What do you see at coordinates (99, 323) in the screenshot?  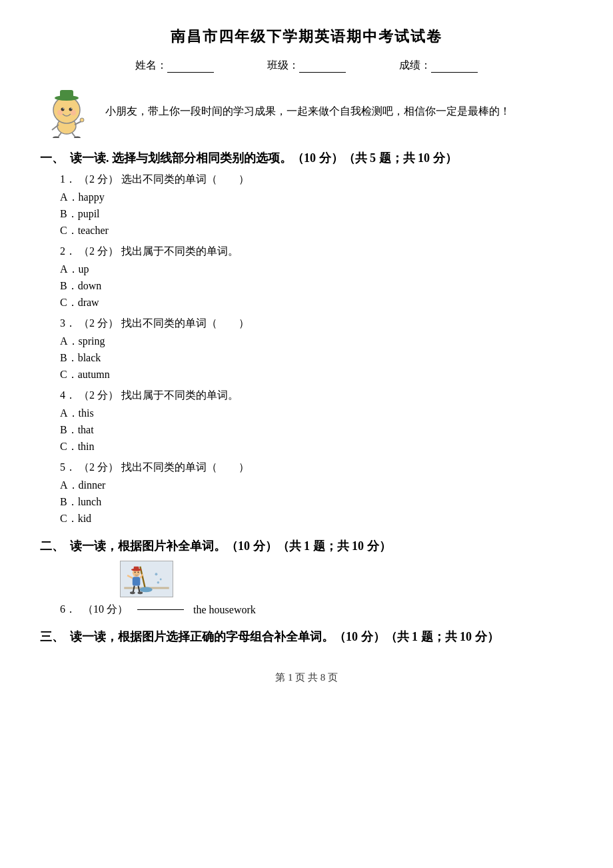 I see `q3-score: （2 分）` at bounding box center [99, 323].